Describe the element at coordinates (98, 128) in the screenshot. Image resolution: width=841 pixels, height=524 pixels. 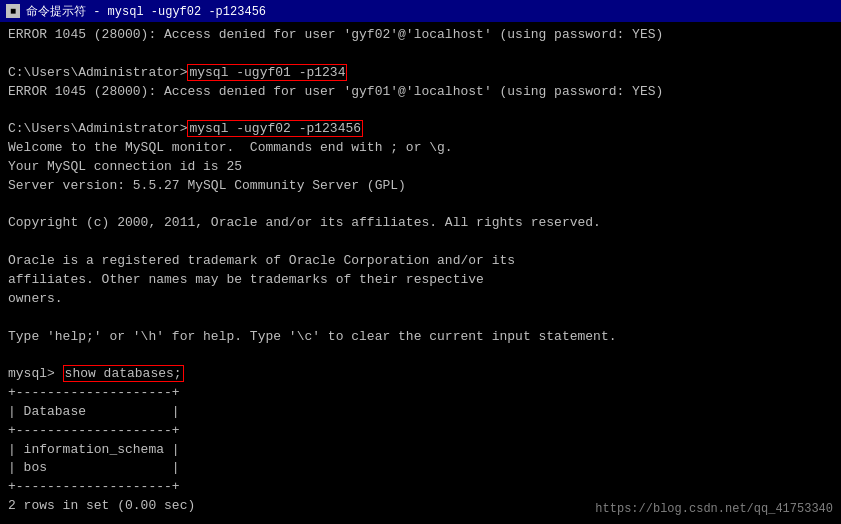
I see `prompt-prefix-2: C:\Users\Administrator>` at that location.